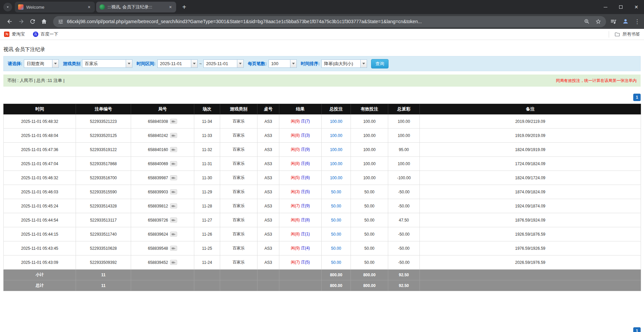 The image size is (644, 332). What do you see at coordinates (8, 7) in the screenshot?
I see `tab-search-chevron-button` at bounding box center [8, 7].